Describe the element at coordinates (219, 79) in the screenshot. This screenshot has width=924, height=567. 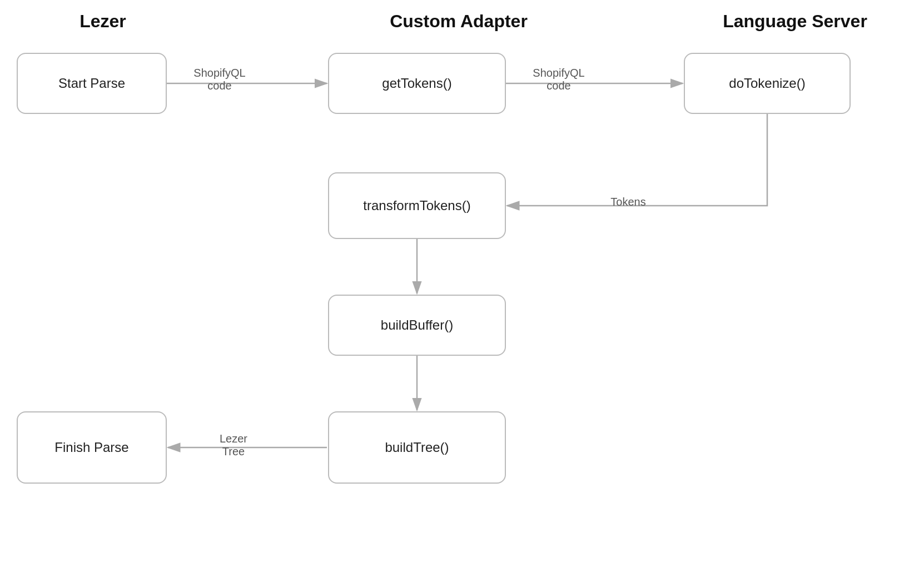
I see `shopifyql-code-1-text: ShopifyQL code` at that location.